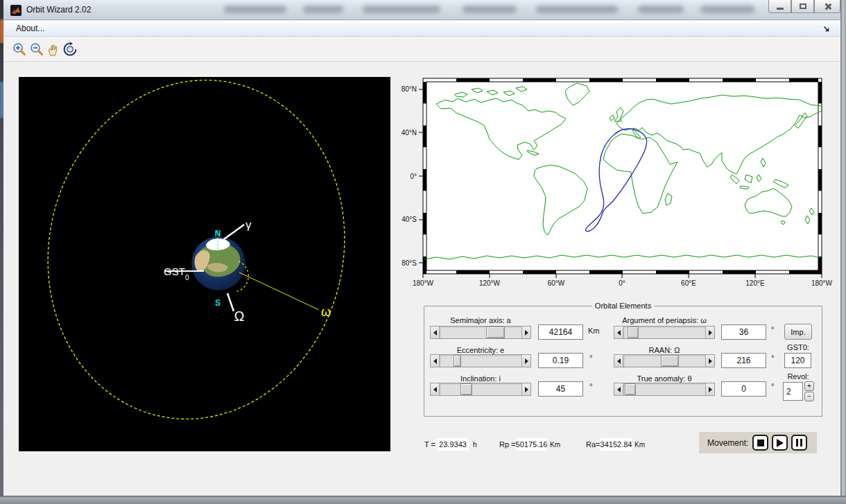  Describe the element at coordinates (743, 332) in the screenshot. I see `arg-periapsis-field: 36` at that location.